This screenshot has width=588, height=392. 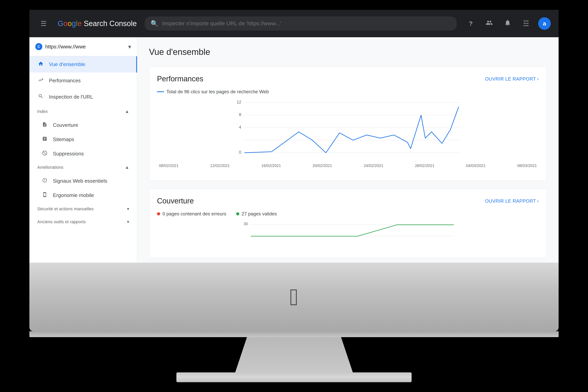 I want to click on couverture-legend: 0 pages contenant des erreurs 27 pages v…, so click(x=348, y=214).